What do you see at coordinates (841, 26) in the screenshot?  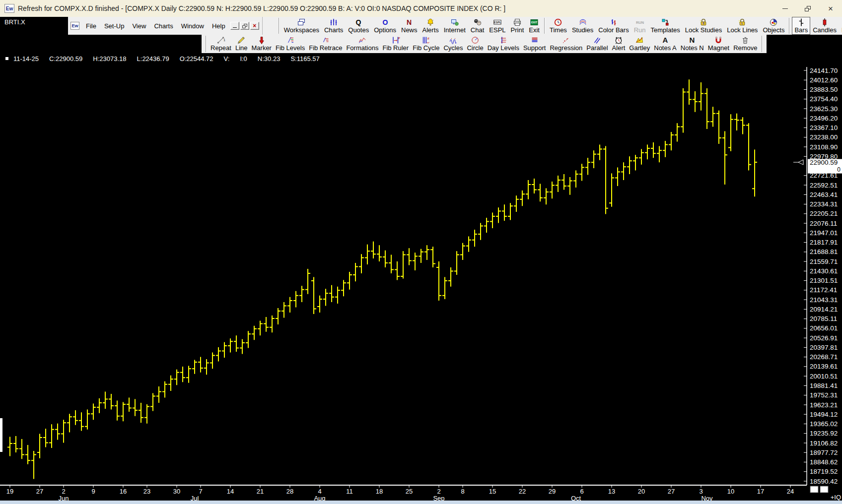 I see `toolbar-line-button: Line` at bounding box center [841, 26].